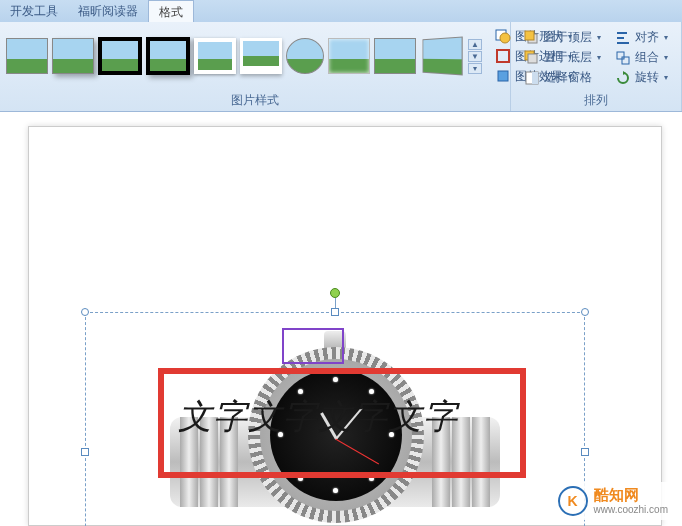  Describe the element at coordinates (395, 56) in the screenshot. I see `style-plain2` at that location.